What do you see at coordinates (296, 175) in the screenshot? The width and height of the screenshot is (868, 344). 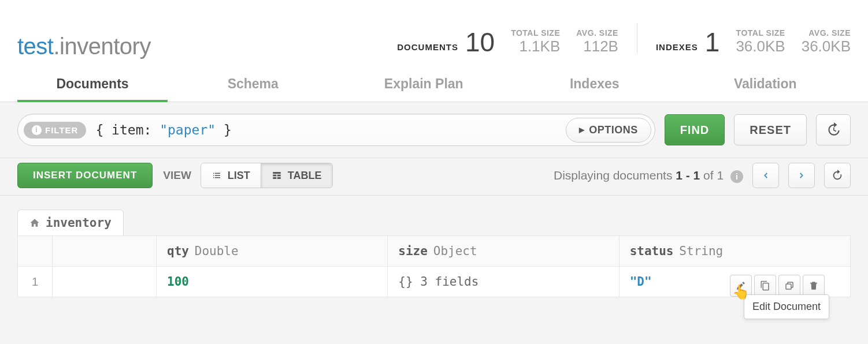 I see `view-table-button: TABLE` at bounding box center [296, 175].